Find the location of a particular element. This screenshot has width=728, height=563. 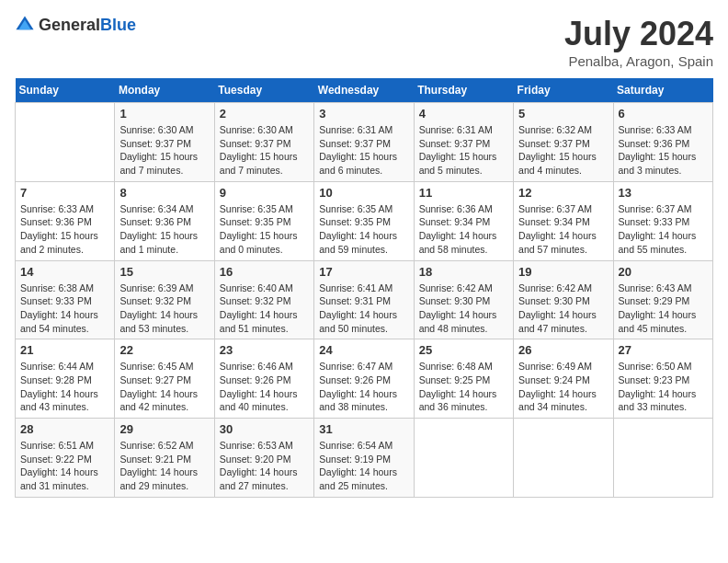

calendar-cell: 24Sunrise: 6:47 AM Sunset: 9:26 PM Dayli… is located at coordinates (364, 379).